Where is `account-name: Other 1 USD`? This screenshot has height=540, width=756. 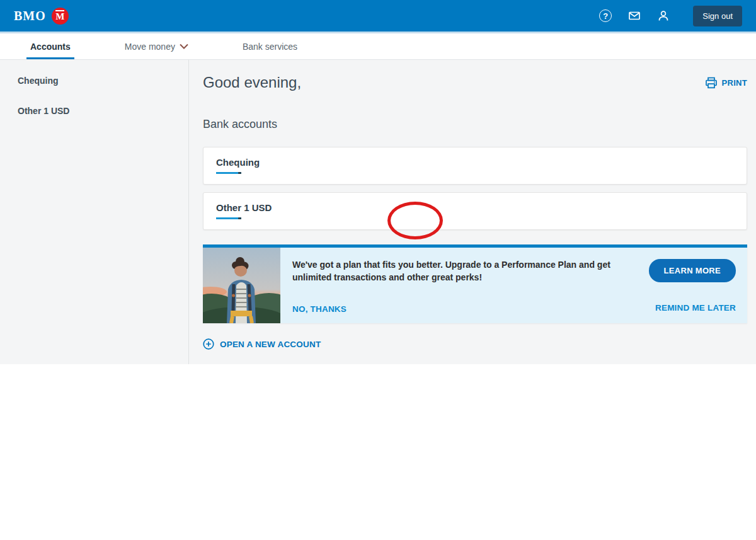 account-name: Other 1 USD is located at coordinates (244, 208).